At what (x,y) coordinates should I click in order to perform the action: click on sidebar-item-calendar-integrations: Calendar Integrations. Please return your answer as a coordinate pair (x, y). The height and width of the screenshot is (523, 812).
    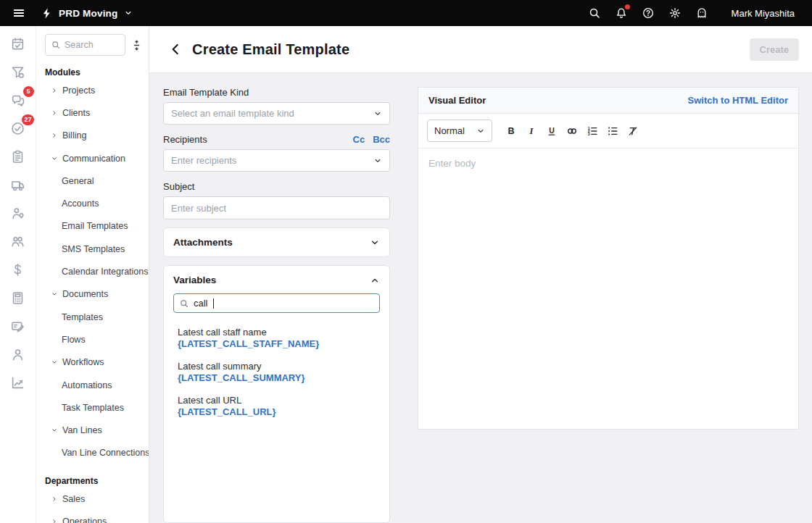
    Looking at the image, I should click on (97, 271).